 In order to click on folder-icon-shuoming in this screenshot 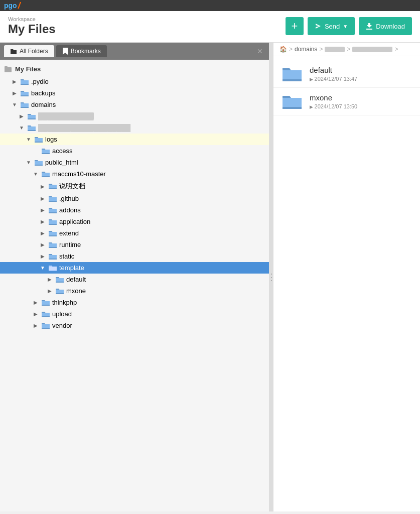, I will do `click(53, 186)`.